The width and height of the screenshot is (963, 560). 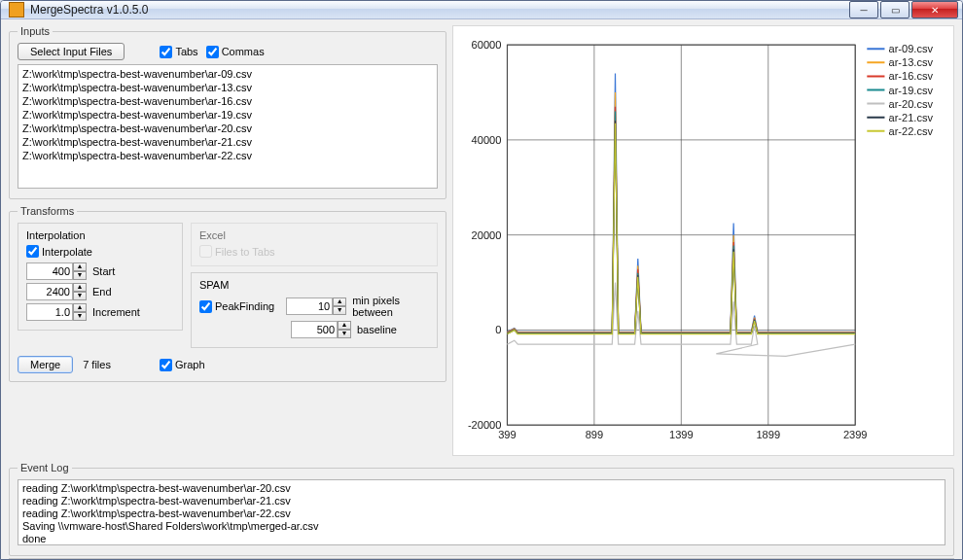 I want to click on merge-button: Merge, so click(x=45, y=365).